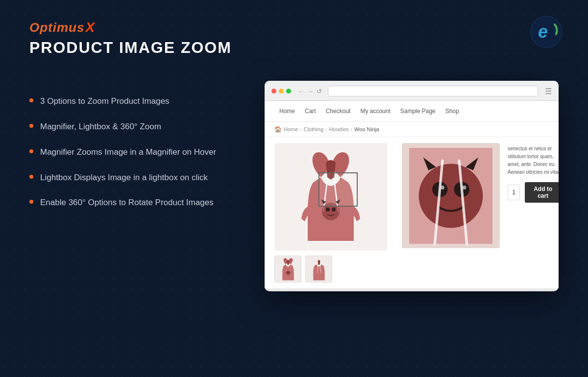 The width and height of the screenshot is (588, 377). I want to click on back-button: ←, so click(301, 91).